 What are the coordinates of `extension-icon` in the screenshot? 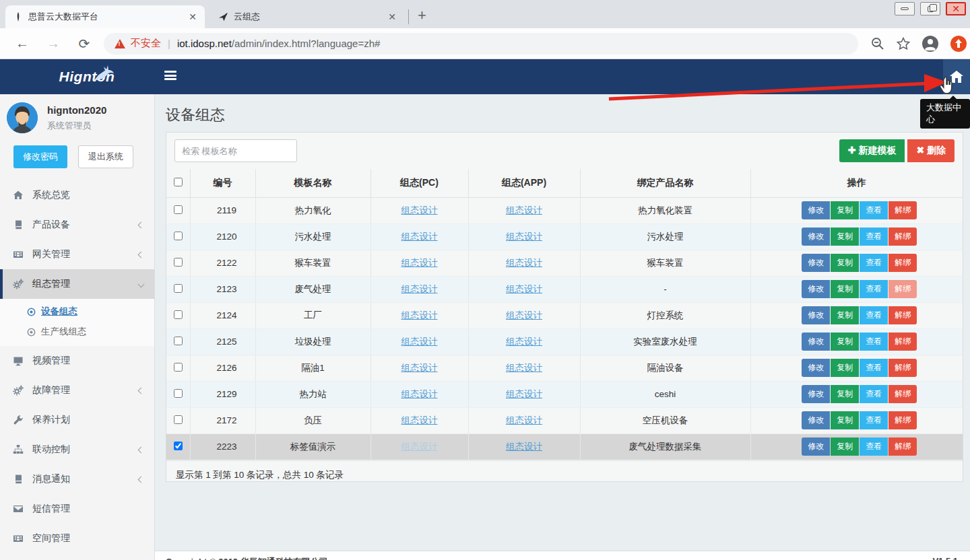 It's located at (959, 44).